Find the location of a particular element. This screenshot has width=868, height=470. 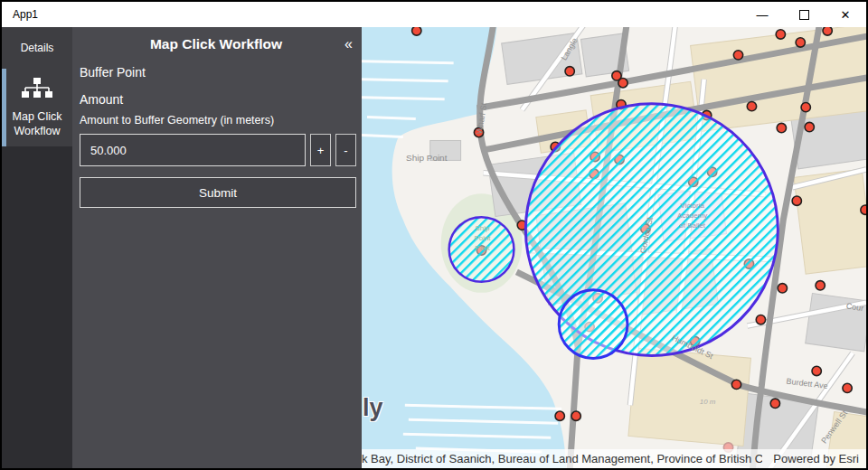

amount-heading: Amount is located at coordinates (218, 99).